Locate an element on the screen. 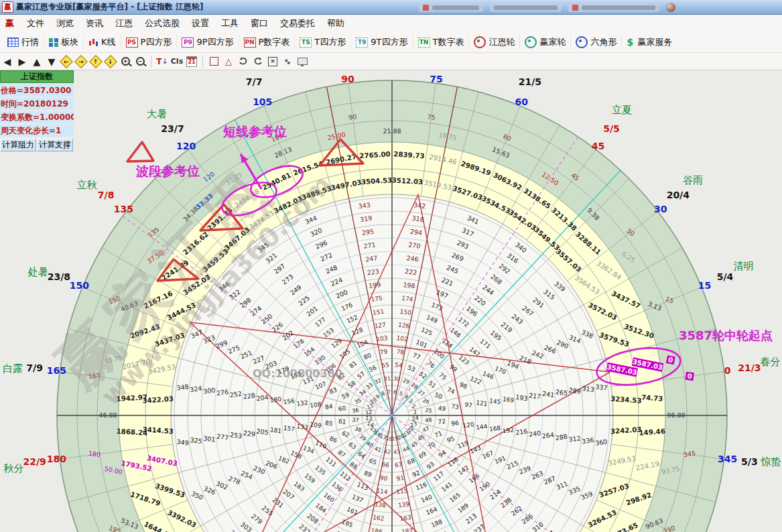 Image resolution: width=782 pixels, height=532 pixels. t-adjust-icon: T↓ is located at coordinates (162, 62).